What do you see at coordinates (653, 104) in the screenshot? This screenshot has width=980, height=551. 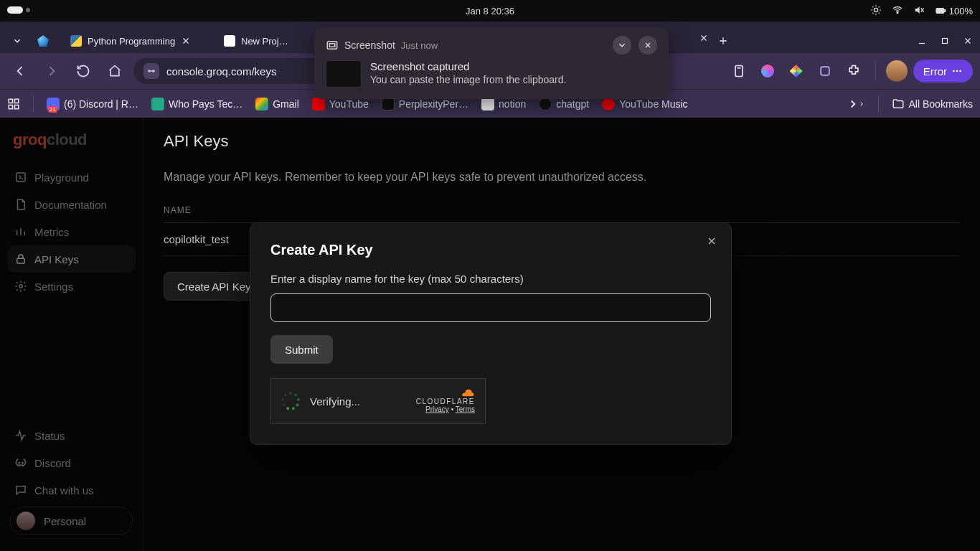 I see `bookmark-label: YouTube Music` at bounding box center [653, 104].